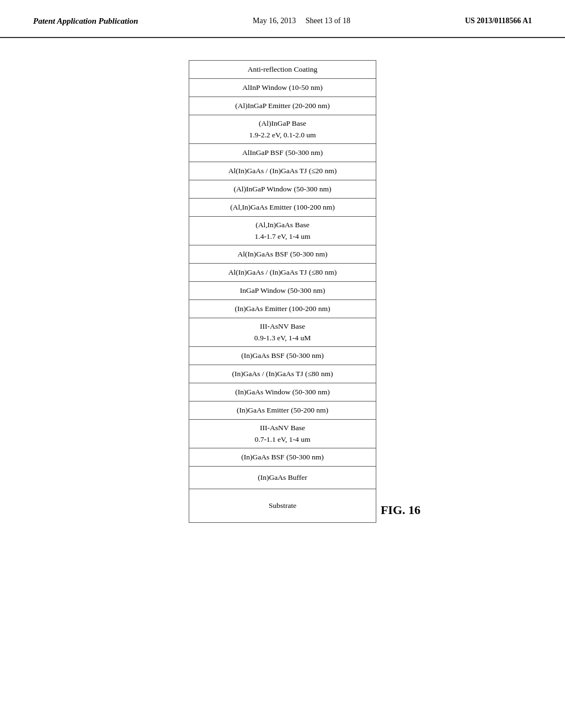 The height and width of the screenshot is (728, 565). I want to click on table-row: AlInP Window (10-50 nm), so click(282, 88).